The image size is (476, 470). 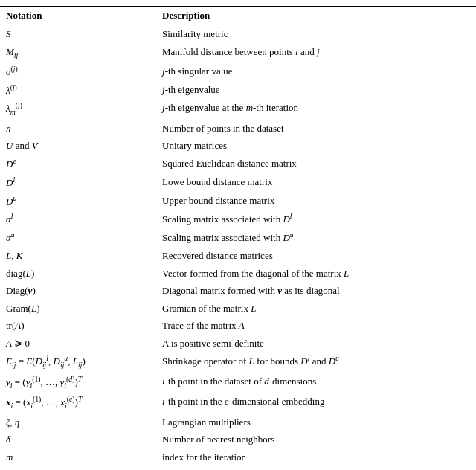 I want to click on description-cell: Vector formed from the diagonal of the m…, so click(x=316, y=274).